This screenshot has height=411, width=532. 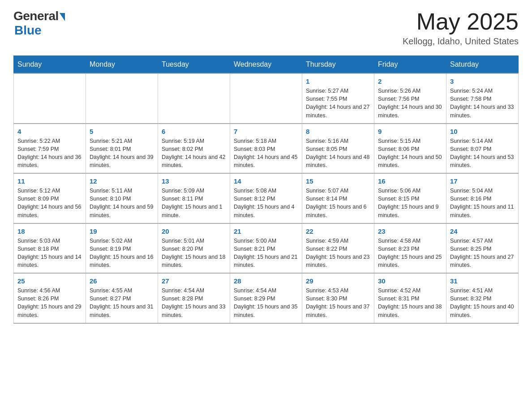 What do you see at coordinates (410, 231) in the screenshot?
I see `day-number: 23` at bounding box center [410, 231].